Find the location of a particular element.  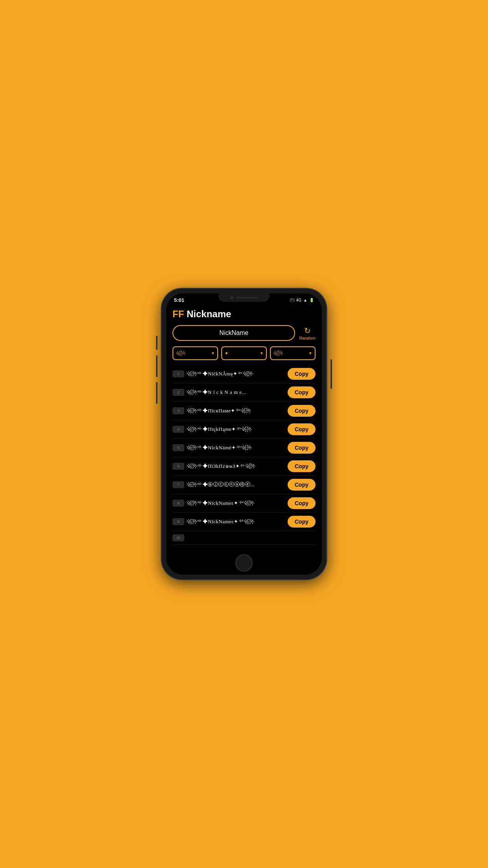

list-item: 7 ꧁꧂༺✦Ⓝⓘⓒⓚⓝⓐⓜⓔ... Copy is located at coordinates (244, 485).